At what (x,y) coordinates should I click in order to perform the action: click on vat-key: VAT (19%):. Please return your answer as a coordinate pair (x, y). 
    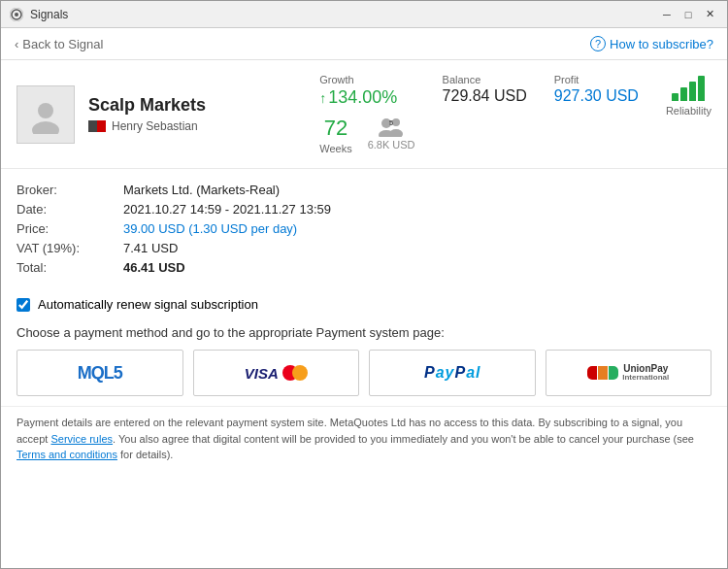
    Looking at the image, I should click on (70, 249).